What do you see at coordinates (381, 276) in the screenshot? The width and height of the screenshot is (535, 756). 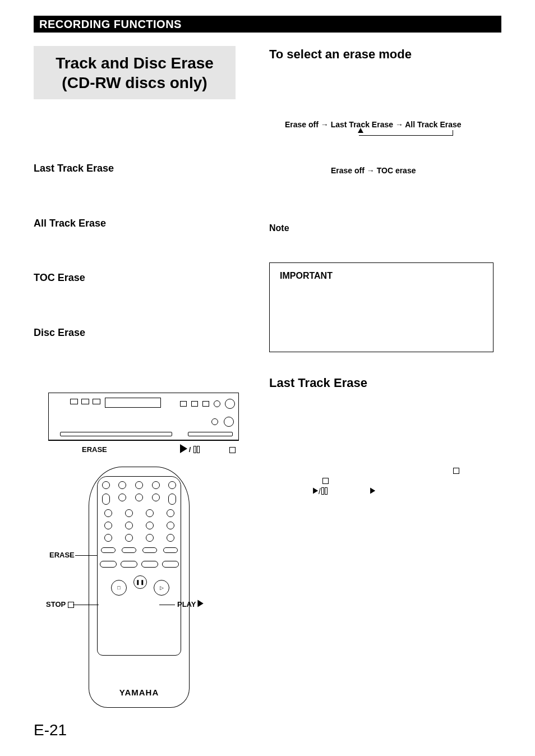 I see `important-label: IMPORTANT` at bounding box center [381, 276].